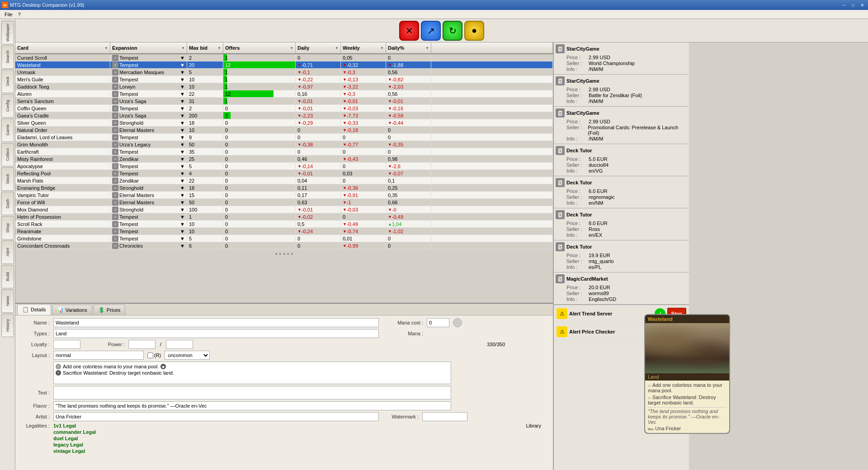 This screenshot has height=470, width=868. Describe the element at coordinates (284, 202) in the screenshot. I see `table-row: Force of Will ⚔ Eternal Masters ▼ 50 0 0…` at that location.